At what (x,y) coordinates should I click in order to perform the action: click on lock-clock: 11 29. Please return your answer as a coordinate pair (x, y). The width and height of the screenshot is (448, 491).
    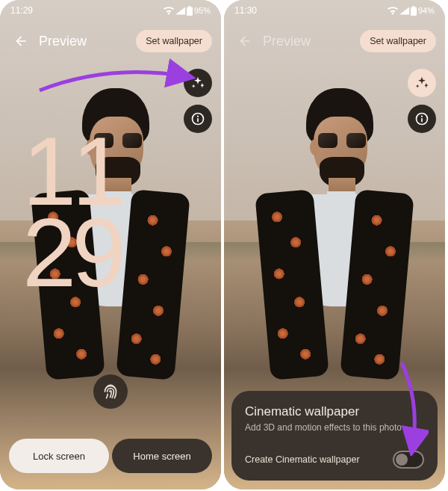
    Looking at the image, I should click on (72, 212).